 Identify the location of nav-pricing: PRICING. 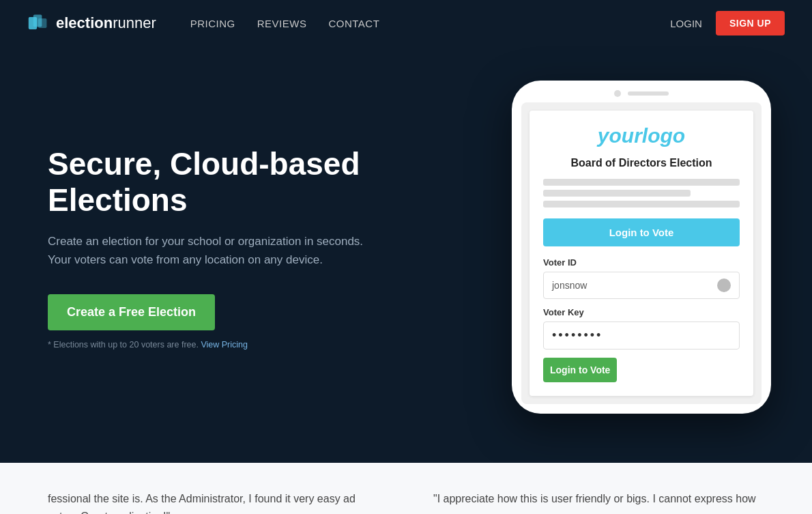
(213, 23).